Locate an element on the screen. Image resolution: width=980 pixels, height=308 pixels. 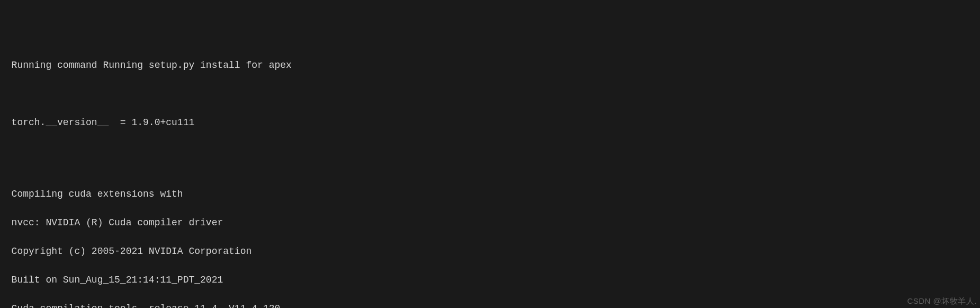
terminal-line: nvcc: NVIDIA (R) Cuda compiler driver is located at coordinates (490, 223).